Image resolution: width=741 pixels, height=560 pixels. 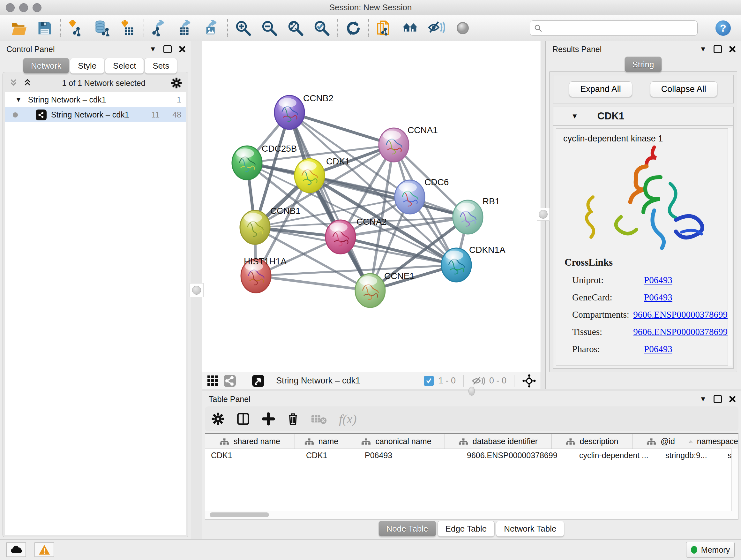 I want to click on network-edge-HIST1H1A-CCNE1, so click(x=313, y=283).